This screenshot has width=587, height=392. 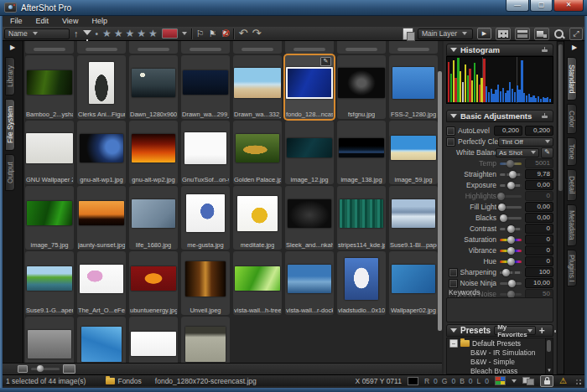 What do you see at coordinates (153, 152) in the screenshot?
I see `thumbnail-cell: gnu-alt-wp2.jpg` at bounding box center [153, 152].